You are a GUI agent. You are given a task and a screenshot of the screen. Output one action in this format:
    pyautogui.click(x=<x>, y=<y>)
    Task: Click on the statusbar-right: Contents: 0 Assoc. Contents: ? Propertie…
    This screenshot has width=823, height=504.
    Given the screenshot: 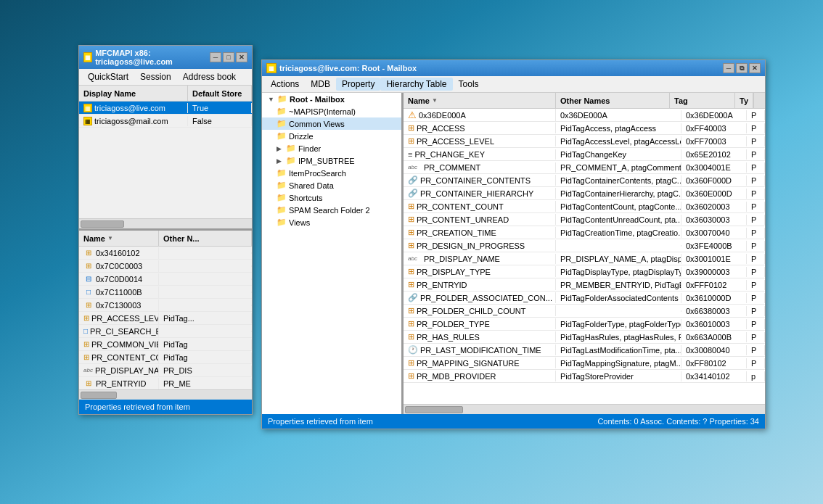 What is the action you would take?
    pyautogui.click(x=678, y=421)
    